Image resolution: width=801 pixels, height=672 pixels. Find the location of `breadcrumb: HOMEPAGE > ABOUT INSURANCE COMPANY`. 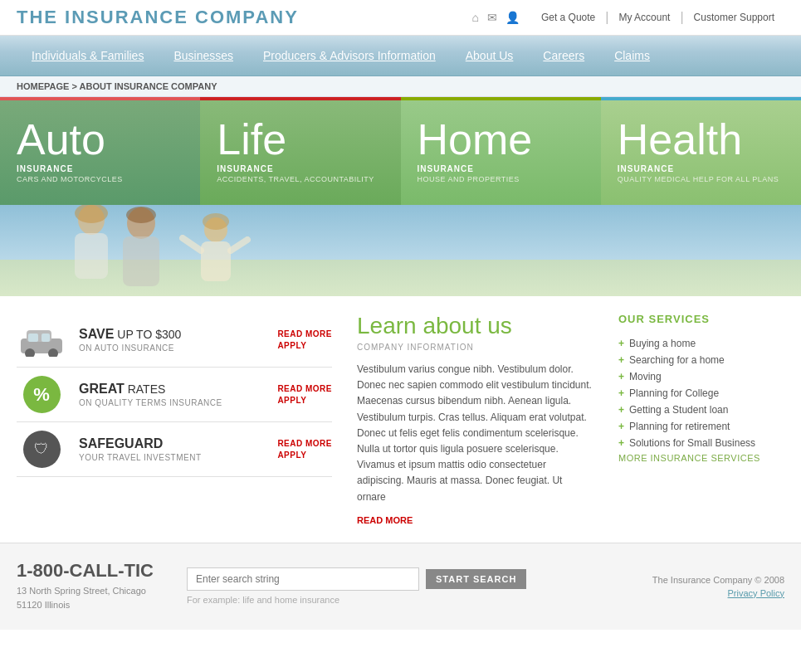

breadcrumb: HOMEPAGE > ABOUT INSURANCE COMPANY is located at coordinates (400, 86).